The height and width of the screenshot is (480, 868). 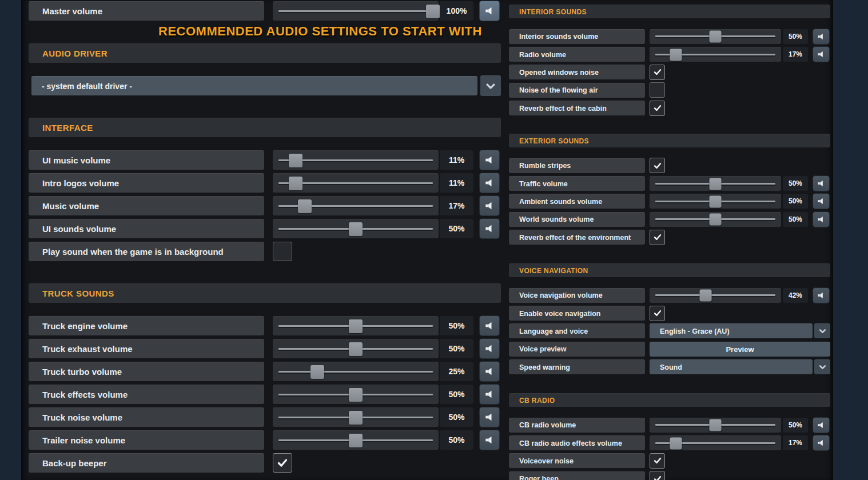 I want to click on reverb-effect-of-the-cabin-checkbox, so click(x=658, y=109).